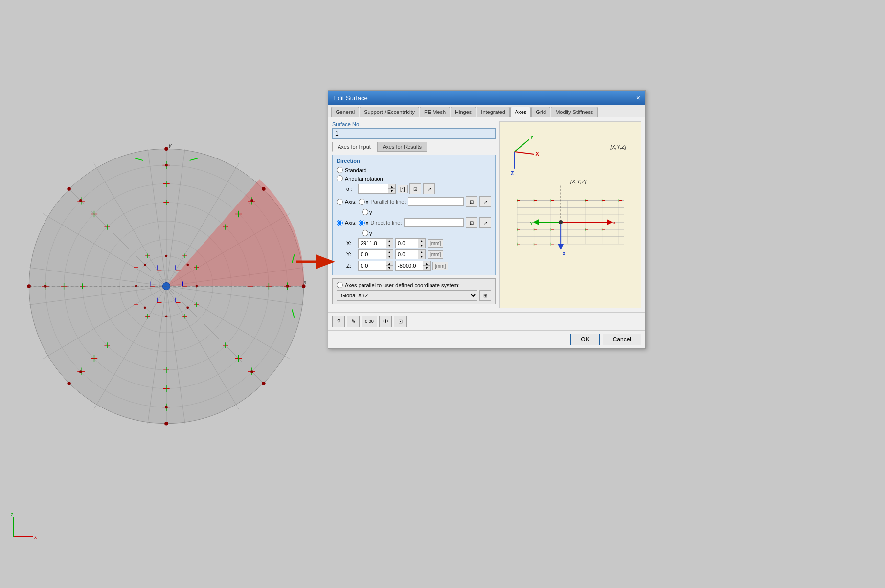 This screenshot has height=588, width=885. I want to click on cancel-button: Cancel, so click(622, 339).